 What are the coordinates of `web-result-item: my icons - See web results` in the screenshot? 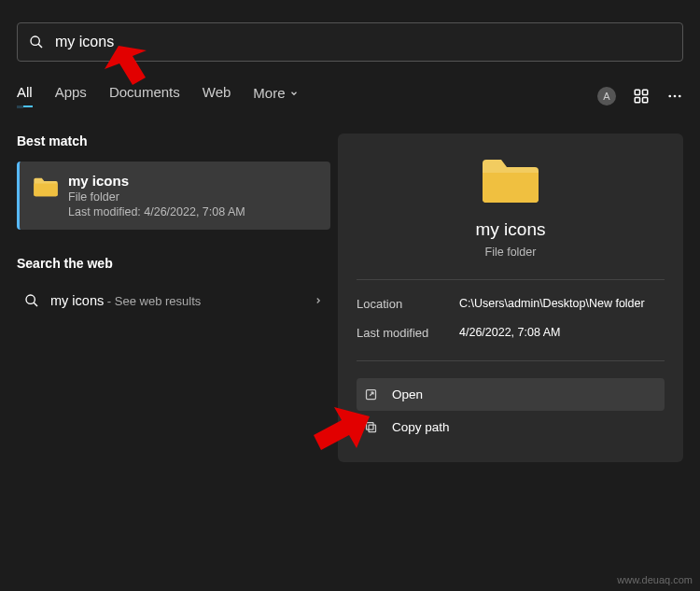 It's located at (174, 301).